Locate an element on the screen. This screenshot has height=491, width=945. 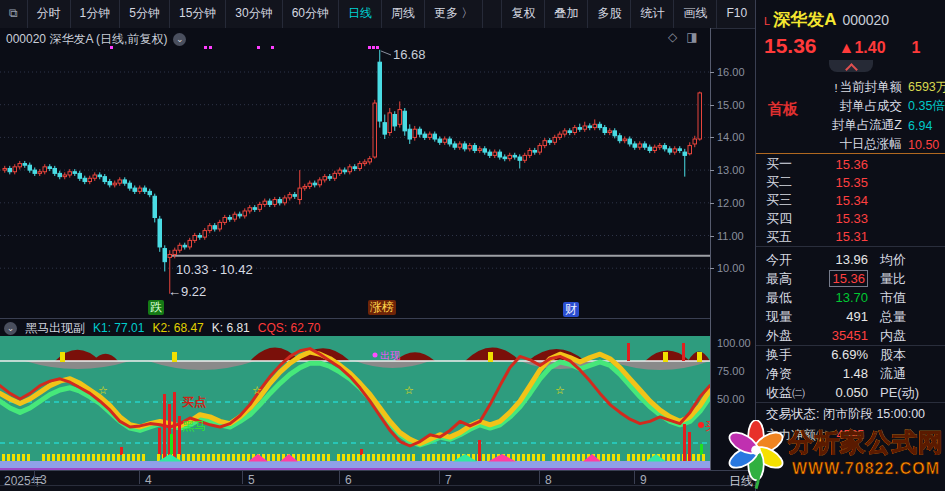
svg-text: 16.68 is located at coordinates (410, 54).